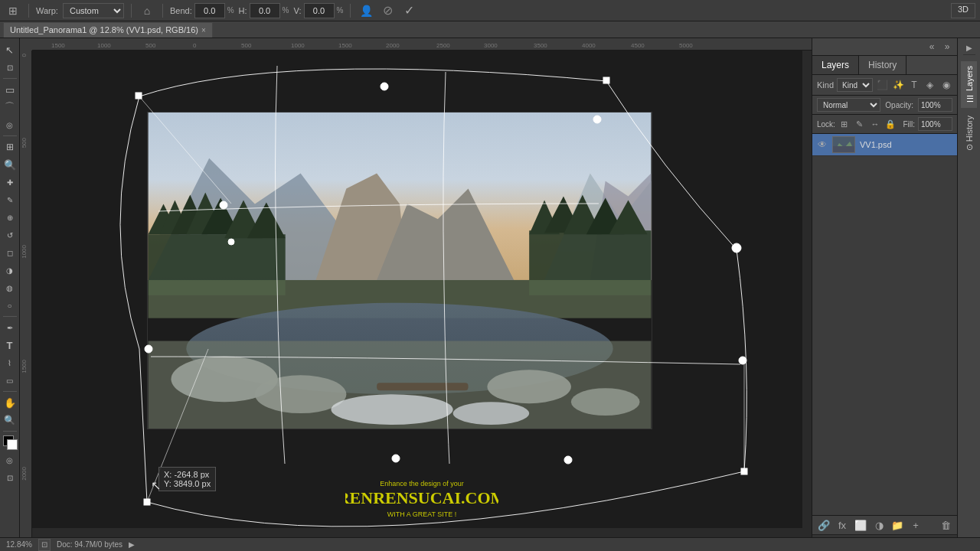 This screenshot has width=980, height=551. What do you see at coordinates (899, 85) in the screenshot?
I see `kind-icon-fx: ✨` at bounding box center [899, 85].